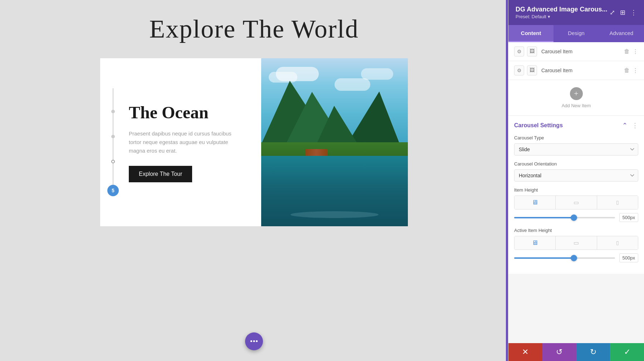 This screenshot has height=361, width=644. Describe the element at coordinates (535, 202) in the screenshot. I see `monitor-icon: 🖥` at that location.